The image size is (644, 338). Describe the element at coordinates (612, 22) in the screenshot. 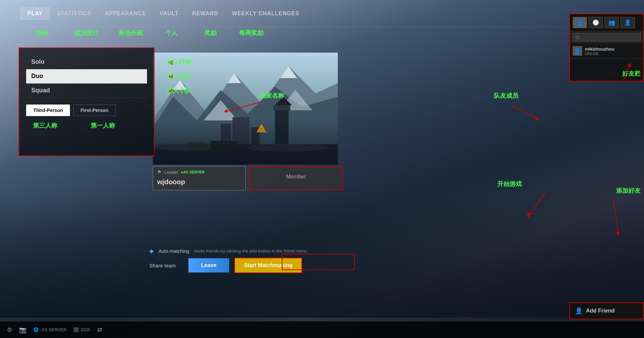

I see `tab-group: 👥` at that location.